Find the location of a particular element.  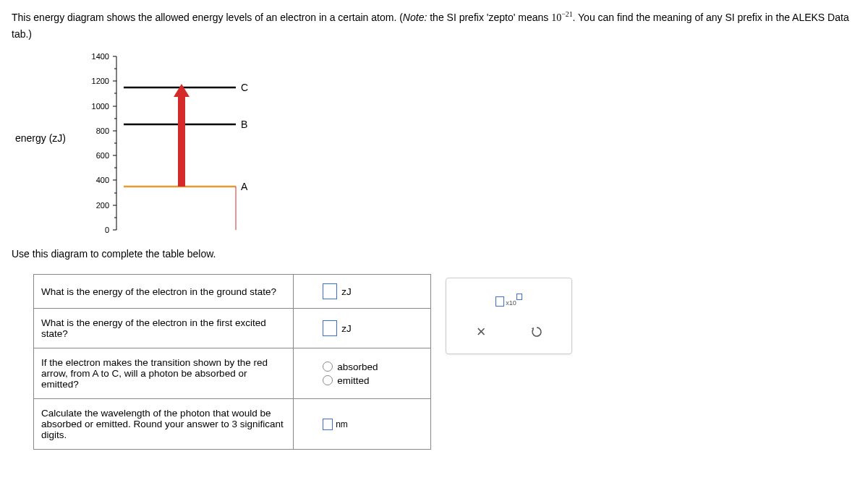

question-cell: If the electron makes the transition sho… is located at coordinates (163, 374).